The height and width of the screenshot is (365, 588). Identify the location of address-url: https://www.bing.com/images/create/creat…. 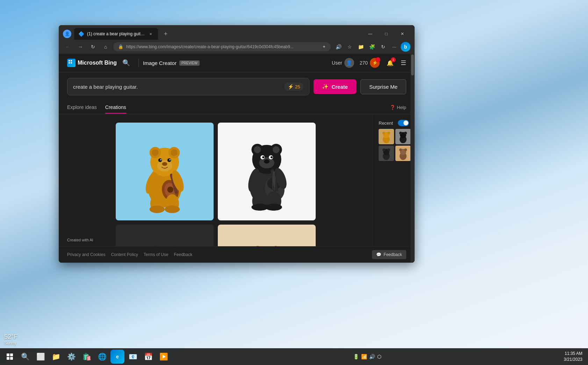
(223, 47).